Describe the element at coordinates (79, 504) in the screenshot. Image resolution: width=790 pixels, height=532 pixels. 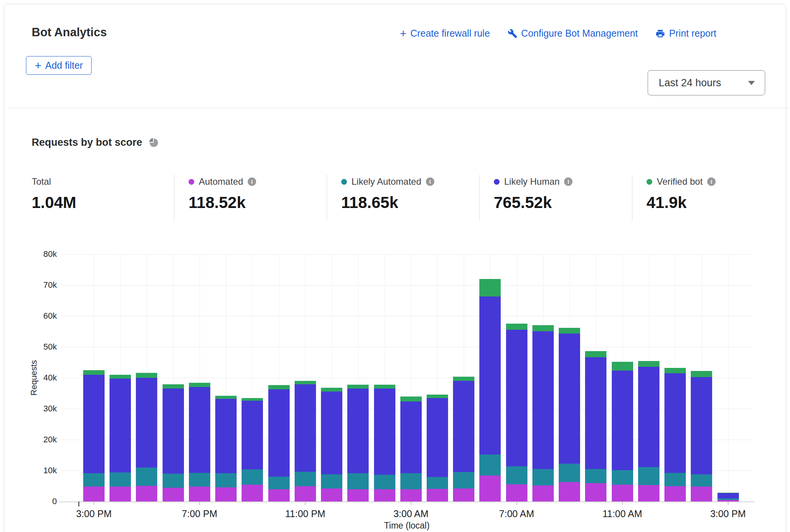
I see `x-axis-zero-tick` at that location.